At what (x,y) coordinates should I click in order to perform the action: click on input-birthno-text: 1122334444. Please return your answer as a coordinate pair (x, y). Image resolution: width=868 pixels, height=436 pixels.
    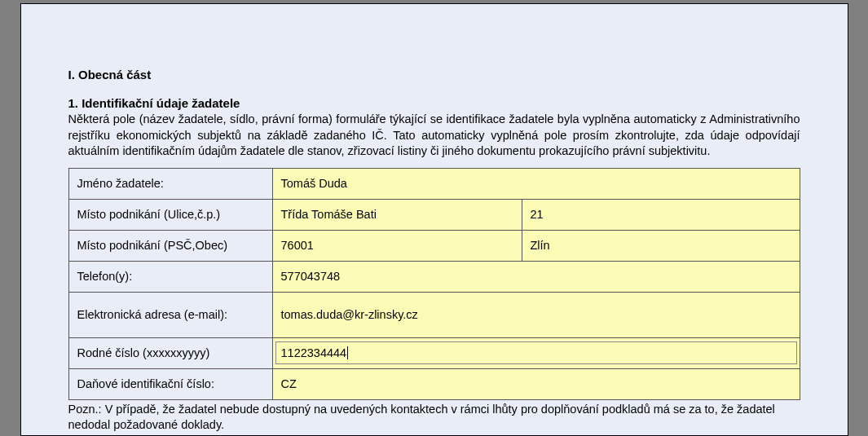
    Looking at the image, I should click on (315, 353).